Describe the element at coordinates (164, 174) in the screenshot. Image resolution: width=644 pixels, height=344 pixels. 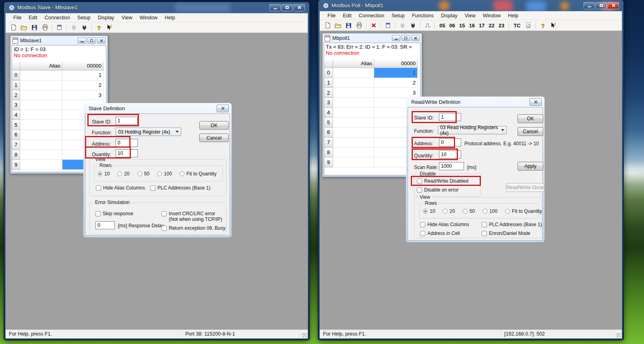
I see `radio-option: 100` at that location.